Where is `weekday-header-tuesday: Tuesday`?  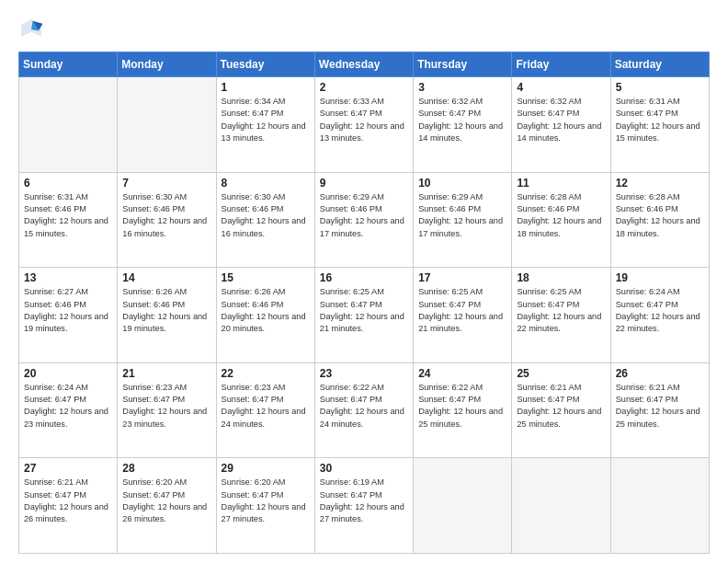 weekday-header-tuesday: Tuesday is located at coordinates (265, 64).